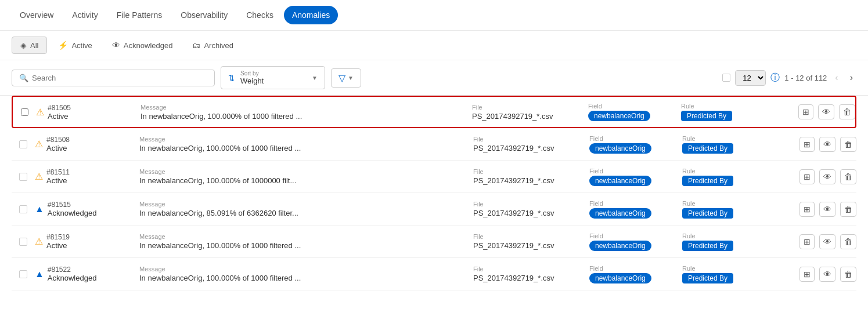 This screenshot has width=868, height=309. What do you see at coordinates (434, 177) in the screenshot?
I see `table-row: ⚠ #81511 Active Message In newbalanceOri…` at bounding box center [434, 177].